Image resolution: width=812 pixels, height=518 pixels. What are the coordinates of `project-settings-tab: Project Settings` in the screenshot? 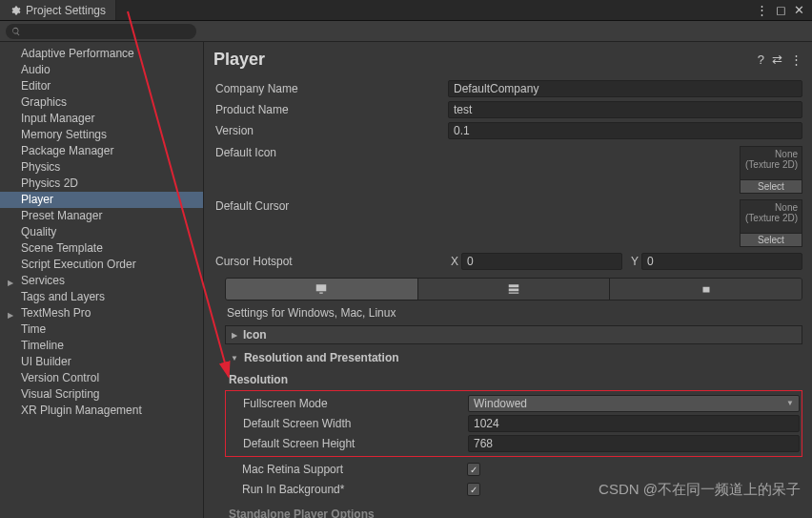 It's located at (58, 10).